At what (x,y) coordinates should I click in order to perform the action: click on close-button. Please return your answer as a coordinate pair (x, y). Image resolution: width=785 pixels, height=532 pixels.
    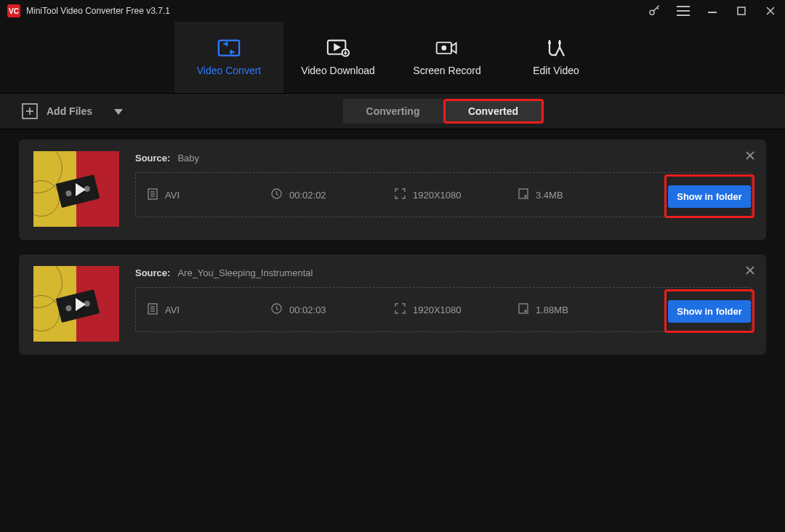
    Looking at the image, I should click on (770, 11).